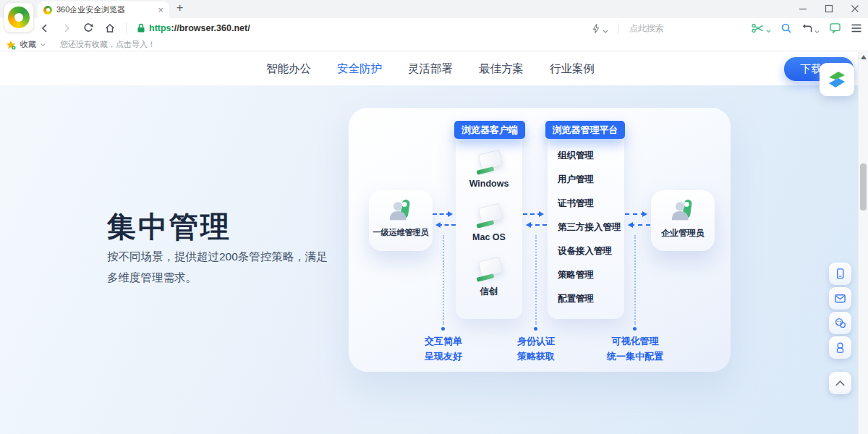 This screenshot has width=868, height=434. What do you see at coordinates (401, 233) in the screenshot?
I see `ops-admin-label: 一级运维管理员` at bounding box center [401, 233].